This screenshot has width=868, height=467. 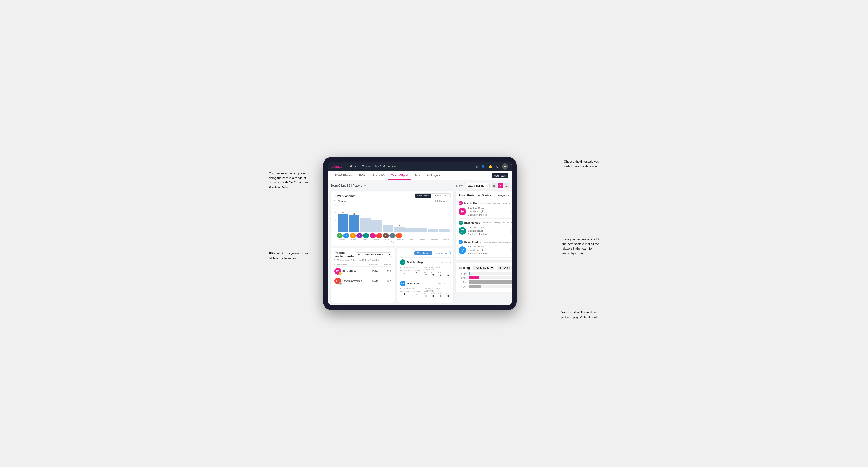 I want to click on show-label: Show:, so click(x=460, y=186).